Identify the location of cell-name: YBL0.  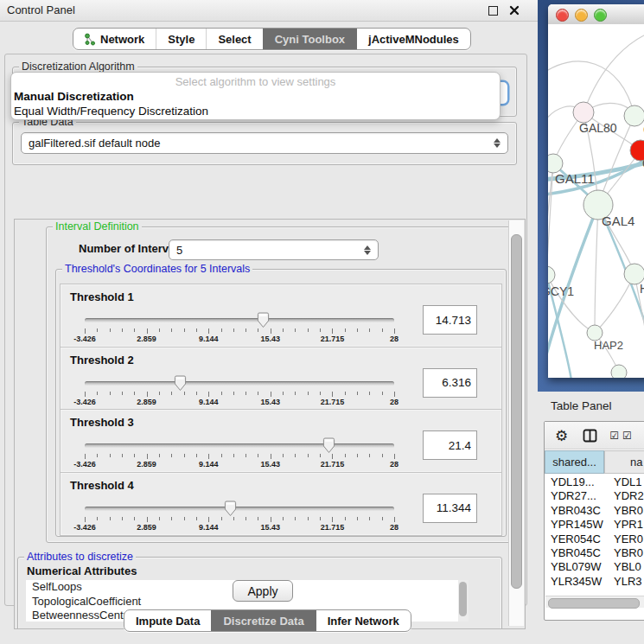
(624, 567).